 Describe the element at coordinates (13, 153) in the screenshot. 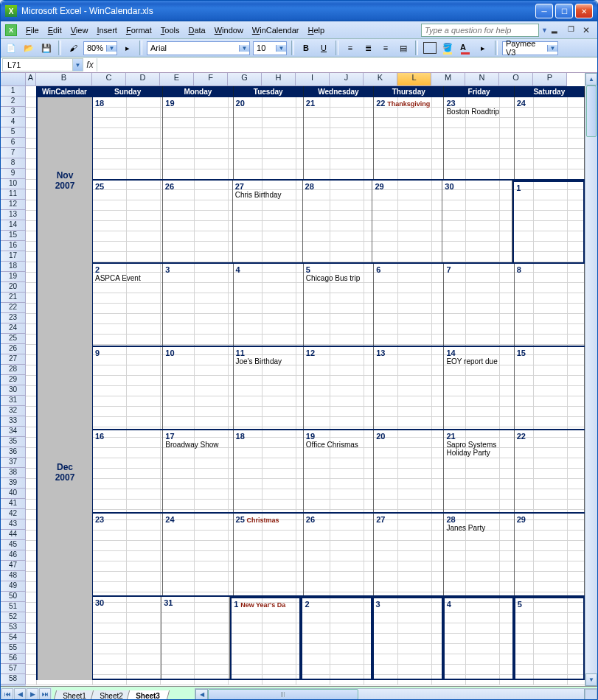

I see `row-header: 7` at that location.